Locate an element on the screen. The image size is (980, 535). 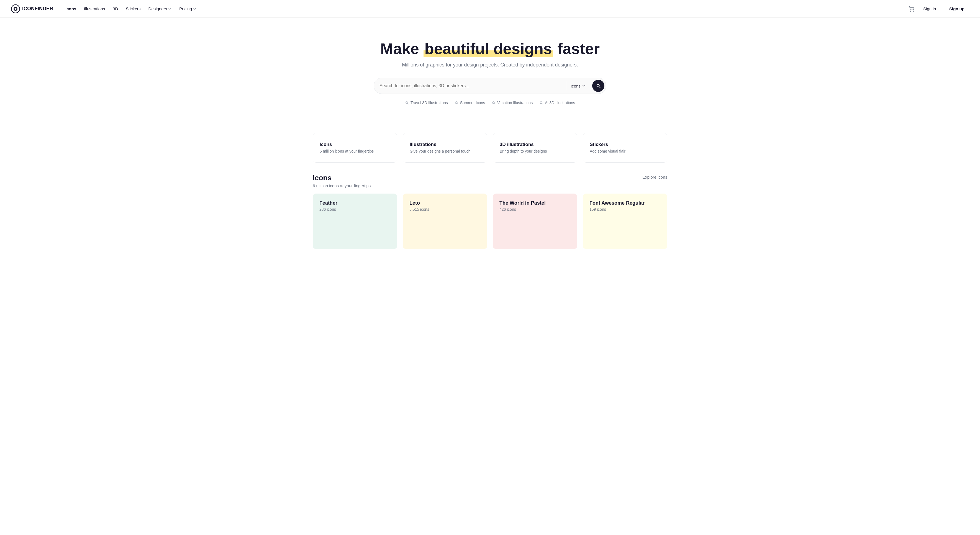
quick-links: Travel 3D Illustrations Summer Icons Vac… is located at coordinates (490, 103).